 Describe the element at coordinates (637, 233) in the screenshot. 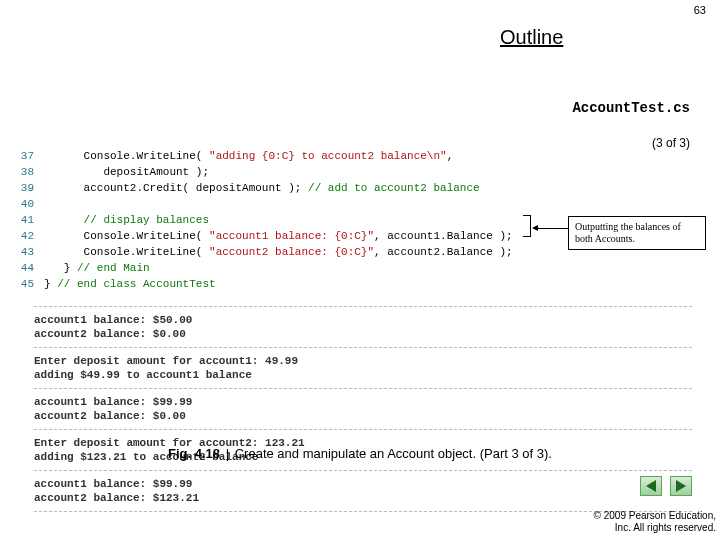

I see `callout-box: Outputting the balances of both Accounts…` at that location.